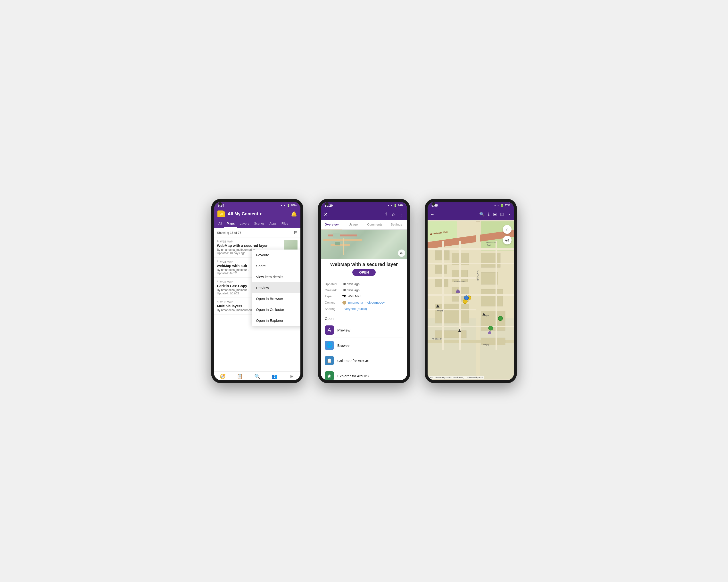  I want to click on open-browser-option: 🌐 Browser, so click(364, 345).